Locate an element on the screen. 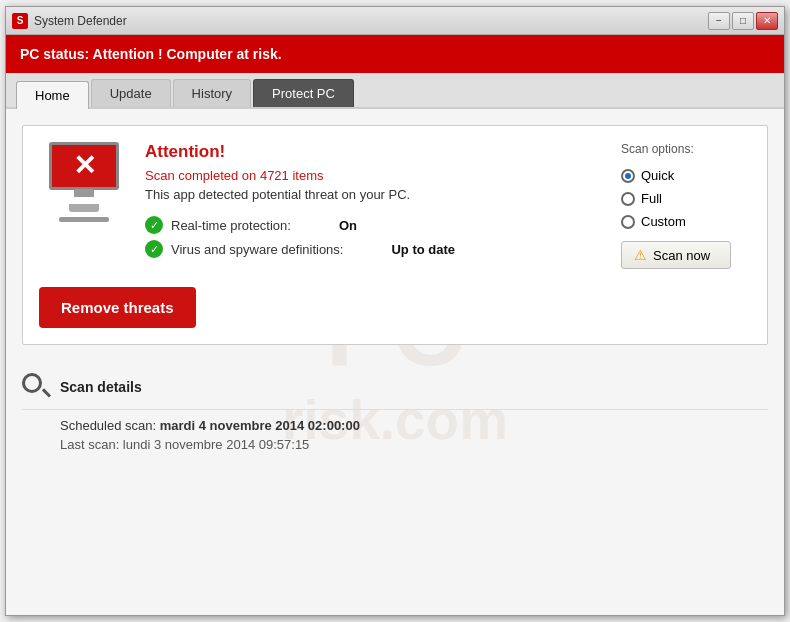  definitions-value: Up to date is located at coordinates (423, 250).